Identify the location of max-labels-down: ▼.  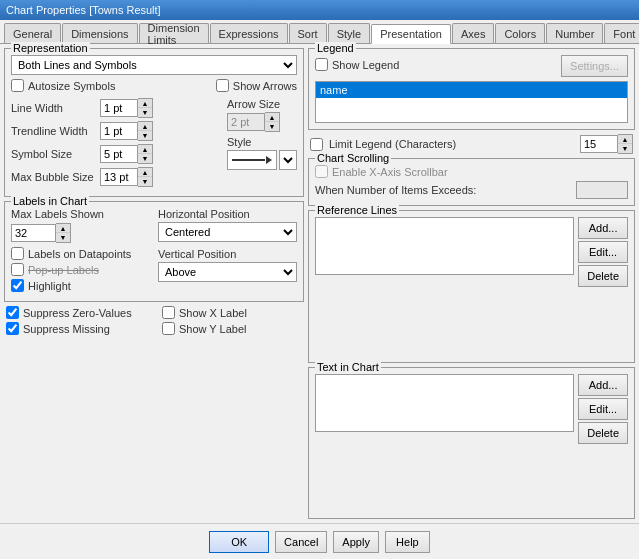
(63, 238).